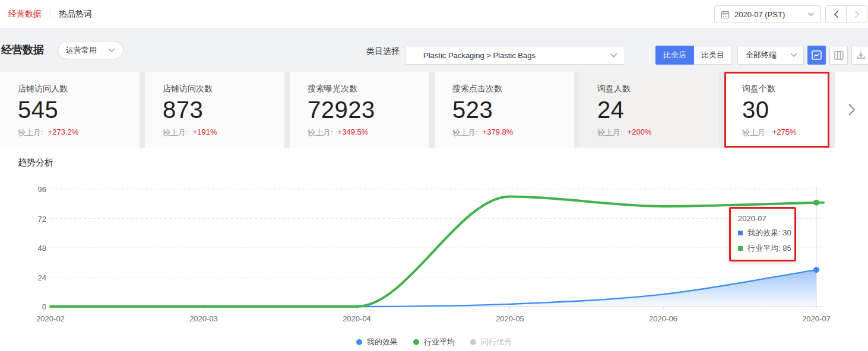 The width and height of the screenshot is (868, 351). I want to click on nav-tab: 经营数据, so click(25, 14).